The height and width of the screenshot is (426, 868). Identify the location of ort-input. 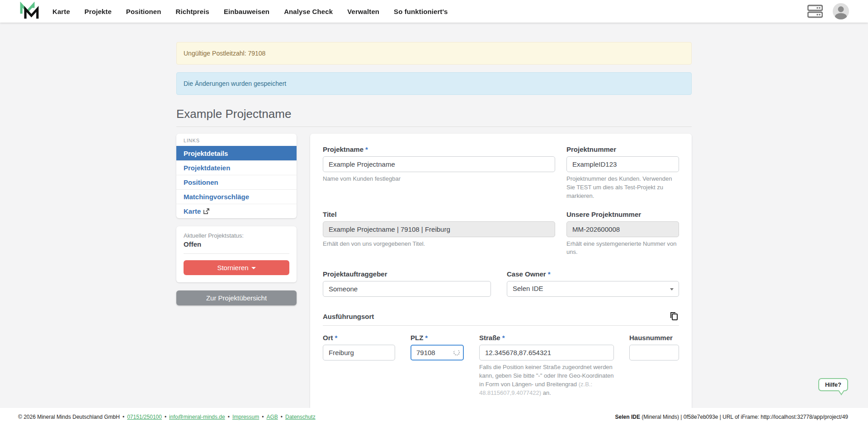
(359, 352).